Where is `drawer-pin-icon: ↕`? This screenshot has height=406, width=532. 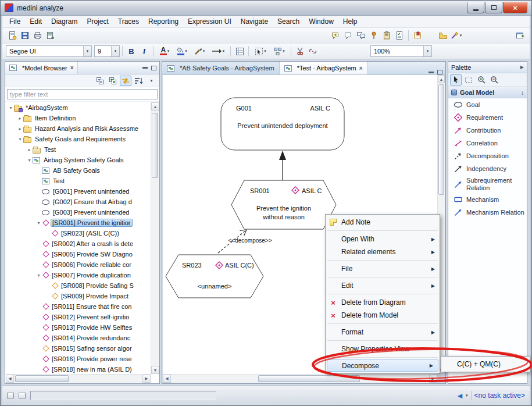 drawer-pin-icon: ↕ is located at coordinates (522, 93).